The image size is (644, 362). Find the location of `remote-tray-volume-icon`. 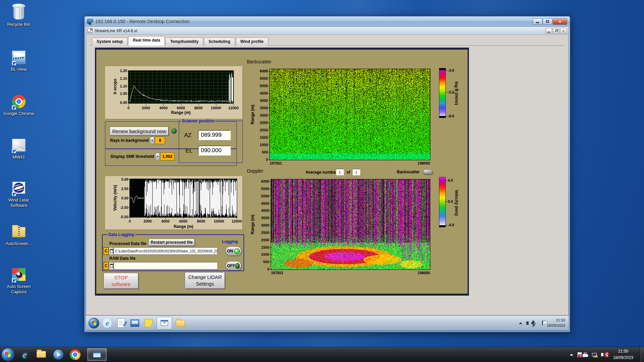

remote-tray-volume-icon is located at coordinates (527, 323).